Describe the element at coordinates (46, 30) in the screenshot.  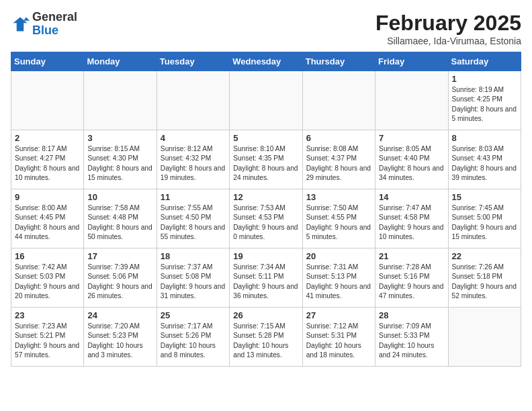
I see `logo-blue-text: Blue` at that location.